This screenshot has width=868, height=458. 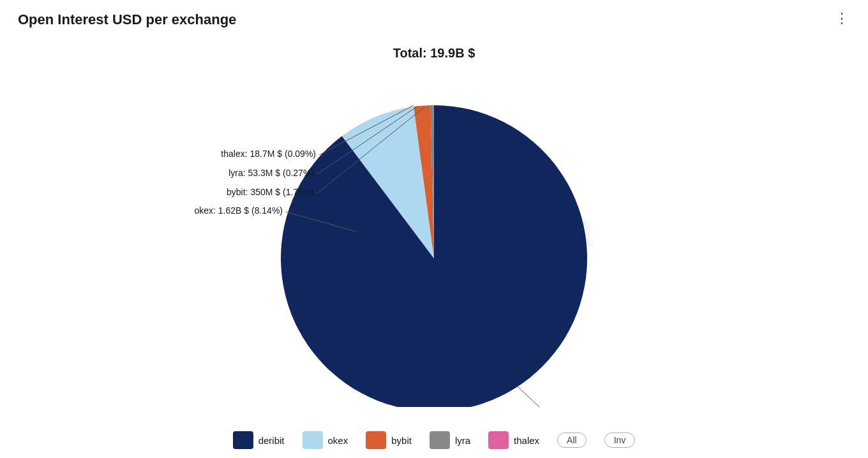 I want to click on legend-item-thalex: thalex, so click(x=514, y=440).